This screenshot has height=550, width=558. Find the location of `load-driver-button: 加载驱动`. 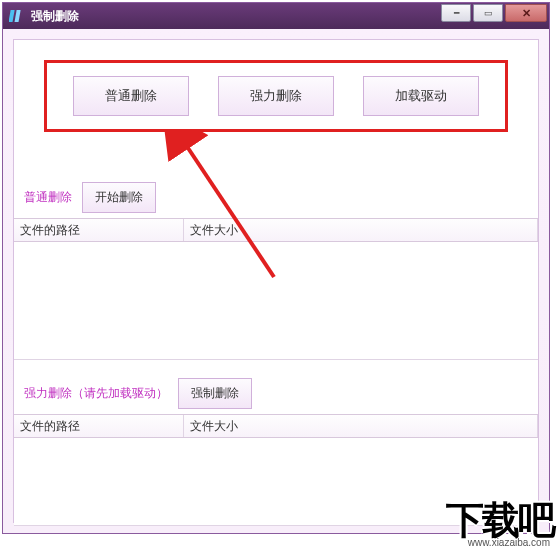

load-driver-button: 加载驱动 is located at coordinates (421, 96).